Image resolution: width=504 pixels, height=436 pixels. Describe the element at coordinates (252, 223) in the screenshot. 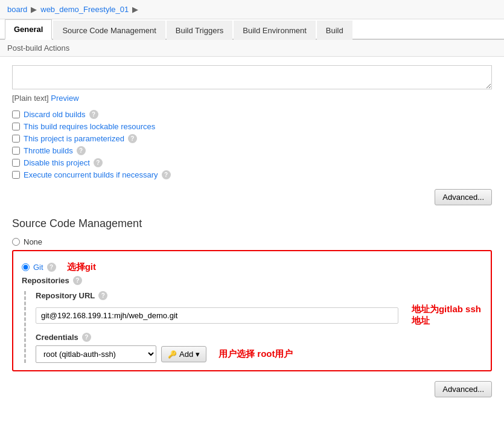

I see `section-heading-scm: Source Code Management` at that location.